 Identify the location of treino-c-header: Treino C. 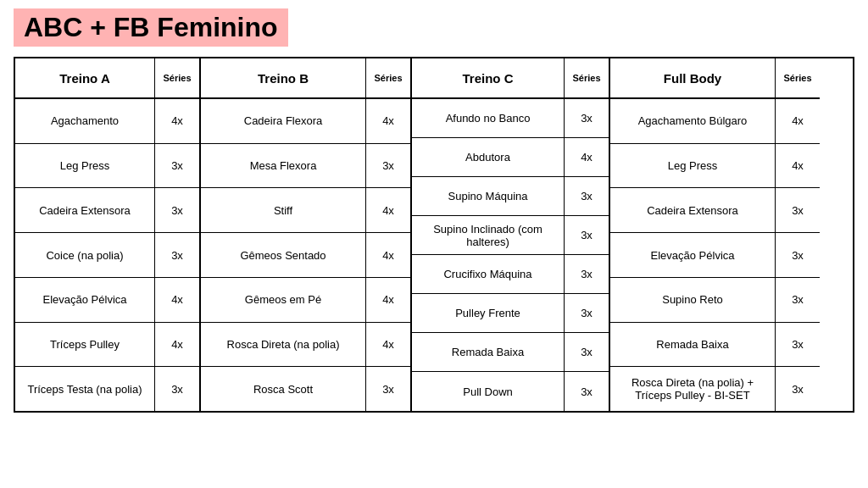
(488, 79).